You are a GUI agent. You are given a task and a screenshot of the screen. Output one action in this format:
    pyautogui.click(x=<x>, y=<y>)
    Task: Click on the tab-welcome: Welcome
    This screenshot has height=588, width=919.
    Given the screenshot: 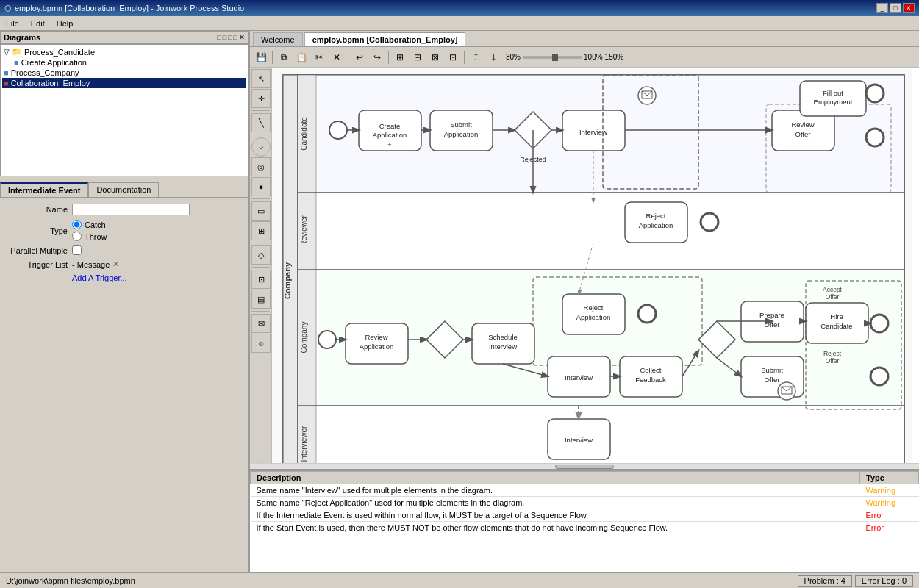 What is the action you would take?
    pyautogui.click(x=278, y=40)
    